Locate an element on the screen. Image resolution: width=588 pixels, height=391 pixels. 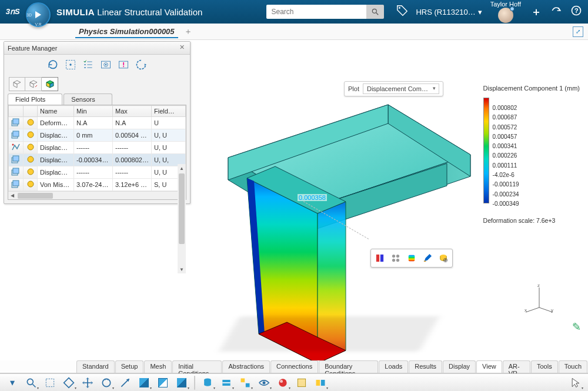
view-cube-3-icon: ▾ is located at coordinates (182, 383).